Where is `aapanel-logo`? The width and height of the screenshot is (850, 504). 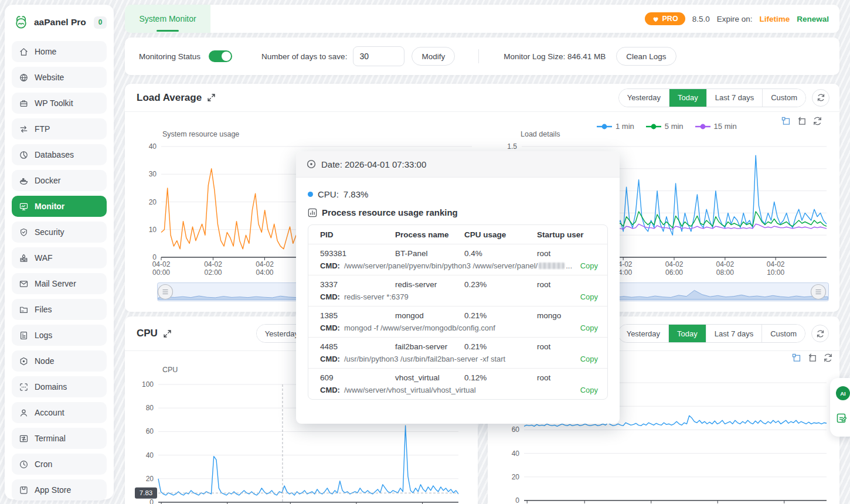 aapanel-logo is located at coordinates (21, 22).